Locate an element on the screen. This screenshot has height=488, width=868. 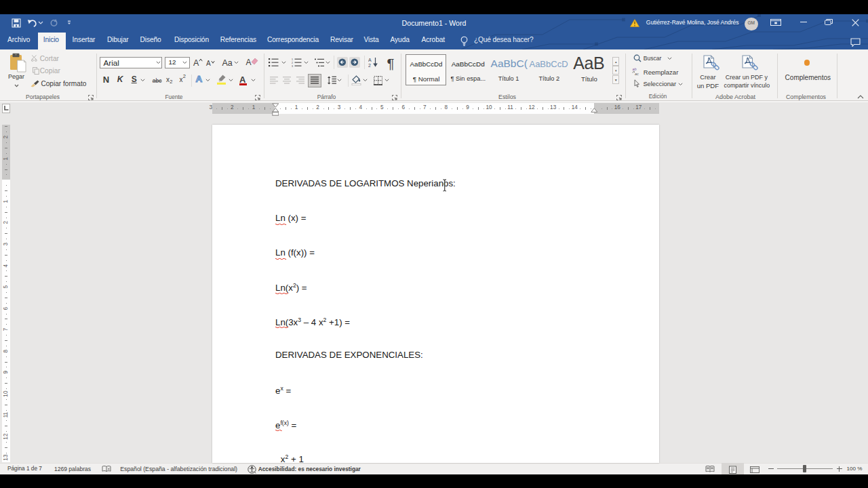
svg-text: ab is located at coordinates (634, 69).